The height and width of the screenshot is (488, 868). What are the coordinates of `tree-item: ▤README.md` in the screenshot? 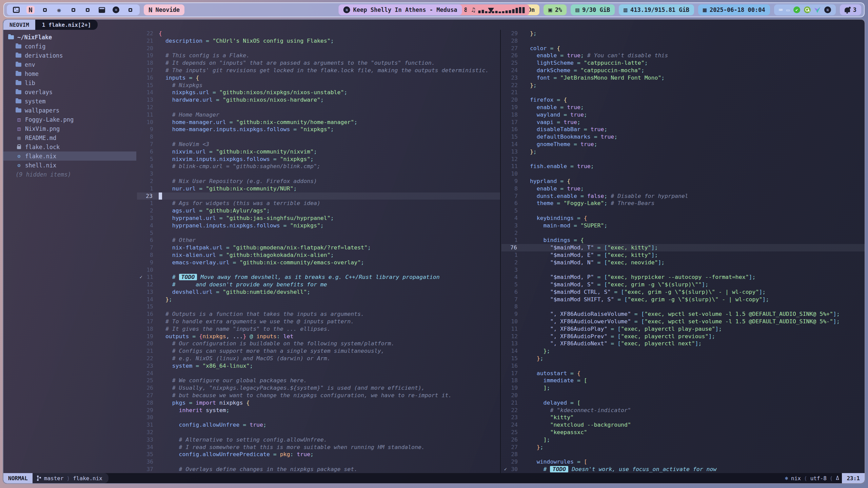 It's located at (70, 138).